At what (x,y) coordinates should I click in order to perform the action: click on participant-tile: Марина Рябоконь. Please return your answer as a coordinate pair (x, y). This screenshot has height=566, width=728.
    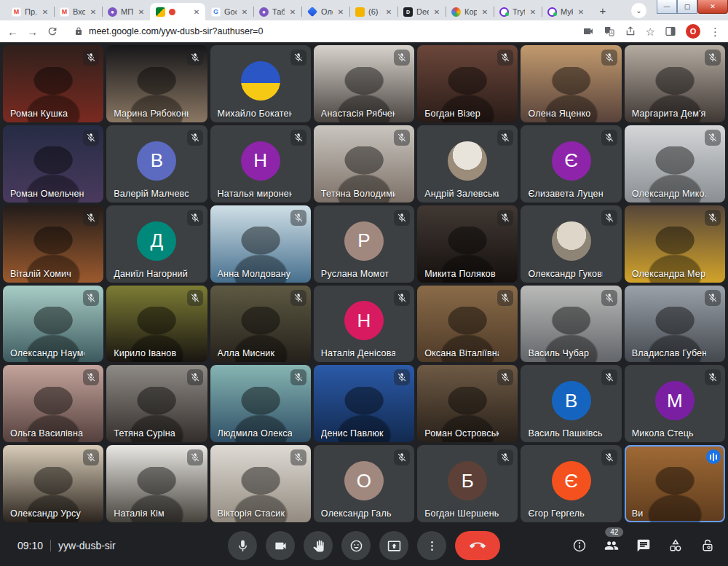
    Looking at the image, I should click on (157, 84).